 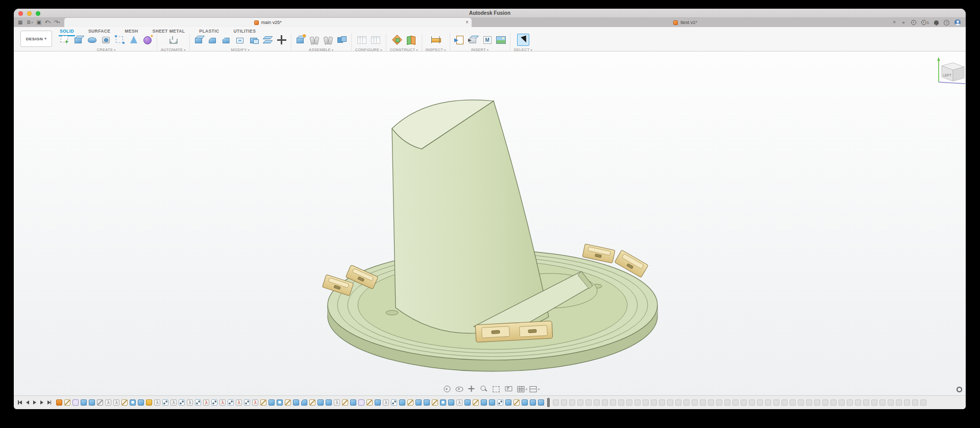 What do you see at coordinates (65, 40) in the screenshot?
I see `create-sketch-icon` at bounding box center [65, 40].